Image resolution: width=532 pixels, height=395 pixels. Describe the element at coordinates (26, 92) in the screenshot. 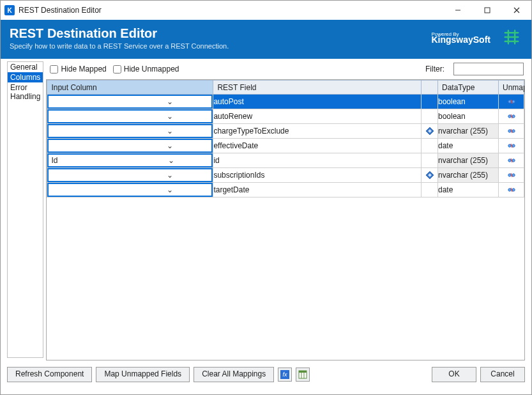

I see `sidebar-item-error-handling: Error Handling` at that location.